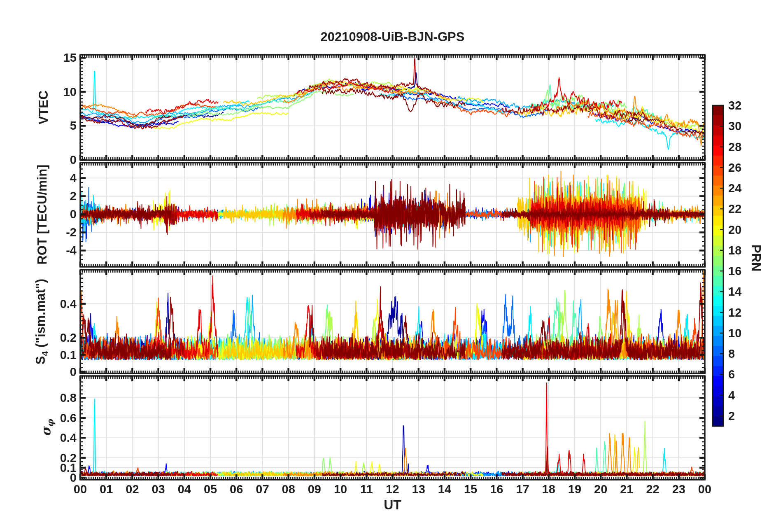 This screenshot has height=532, width=783. What do you see at coordinates (60, 398) in the screenshot?
I see `y-tick-label-sigma_phi: 0.8` at bounding box center [60, 398].